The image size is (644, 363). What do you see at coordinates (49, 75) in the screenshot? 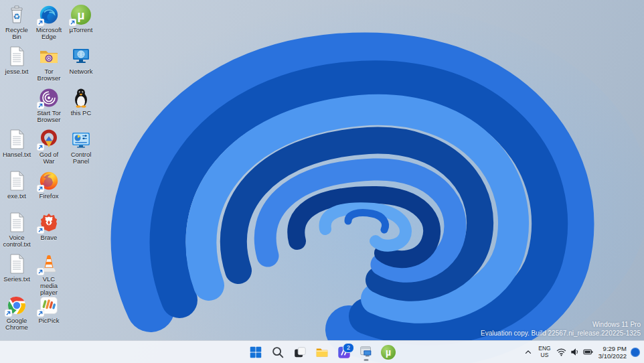
I see `desktop-icon-label: Tor Browser` at bounding box center [49, 75].